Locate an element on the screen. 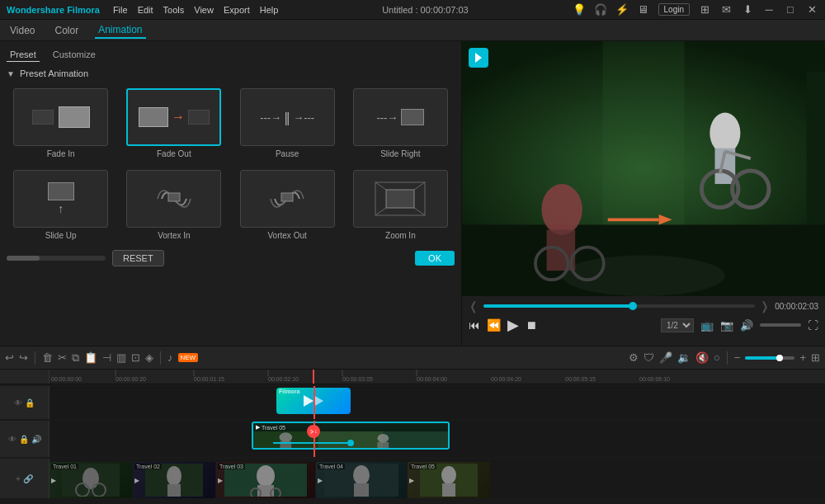 The image size is (825, 504). thumb-item-2: ▶ Travel 03 is located at coordinates (266, 480).